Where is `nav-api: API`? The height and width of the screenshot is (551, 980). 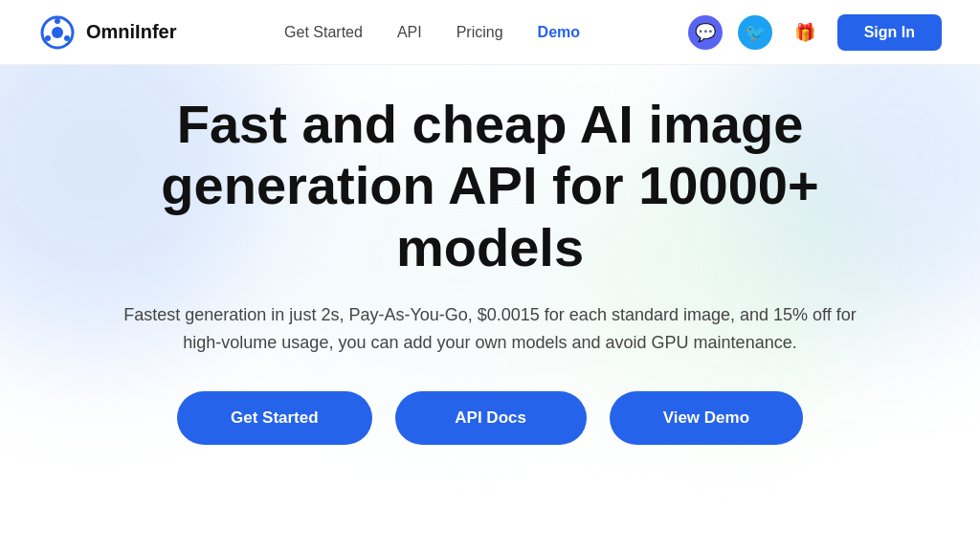
nav-api: API is located at coordinates (410, 33).